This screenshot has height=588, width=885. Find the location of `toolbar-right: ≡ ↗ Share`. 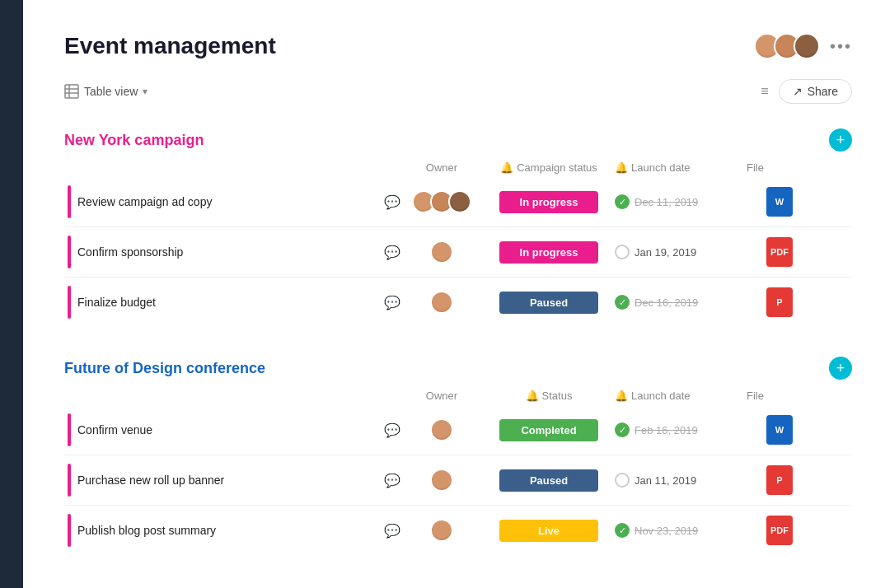

toolbar-right: ≡ ↗ Share is located at coordinates (806, 91).